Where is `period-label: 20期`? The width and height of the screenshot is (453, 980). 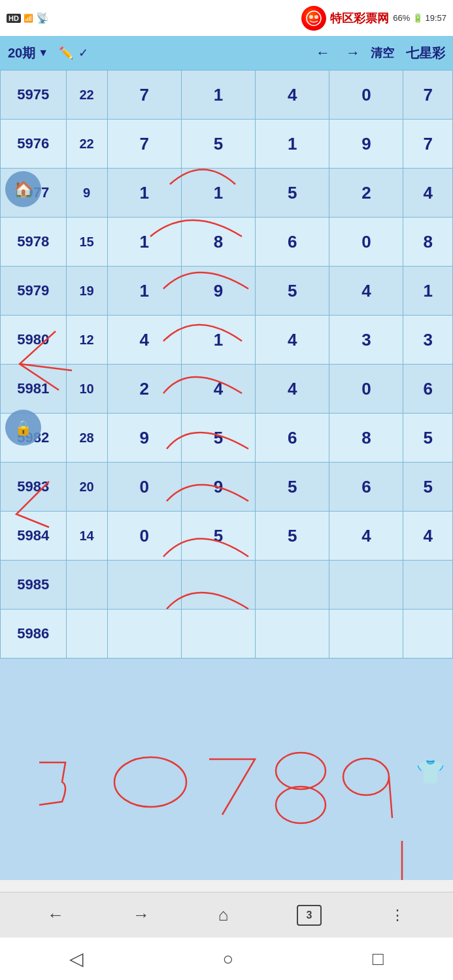 period-label: 20期 is located at coordinates (22, 54).